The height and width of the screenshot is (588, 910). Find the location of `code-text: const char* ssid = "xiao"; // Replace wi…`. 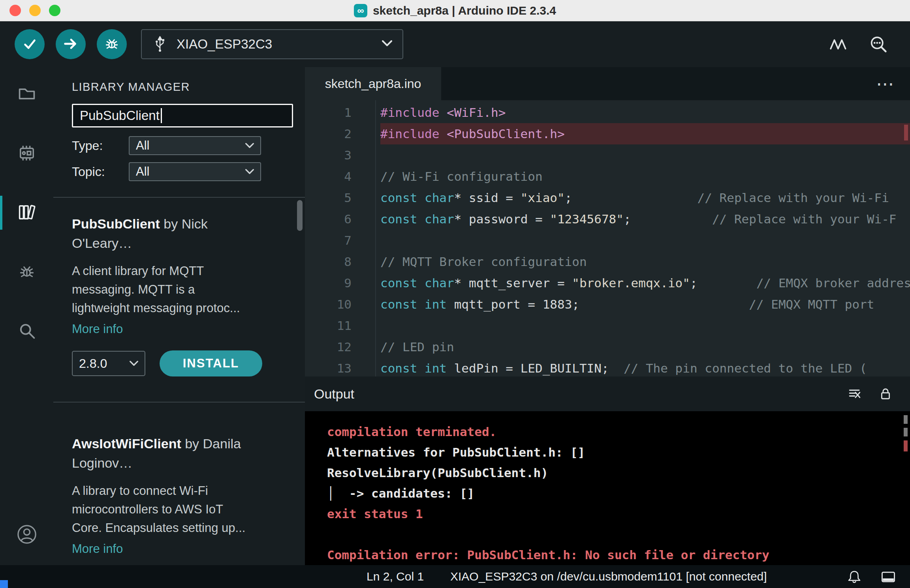

code-text: const char* ssid = "xiao"; // Replace wi… is located at coordinates (645, 198).